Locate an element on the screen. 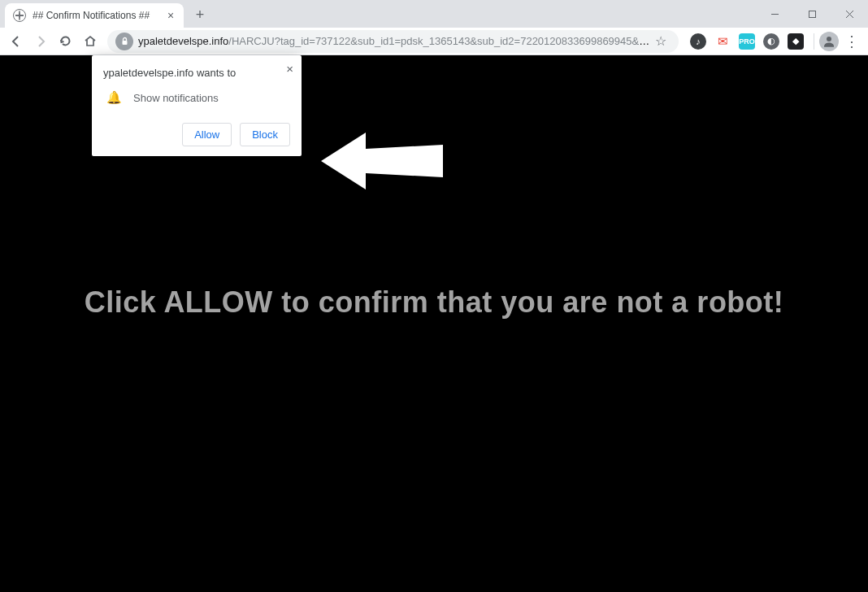 This screenshot has width=868, height=592. lock-icon is located at coordinates (124, 41).